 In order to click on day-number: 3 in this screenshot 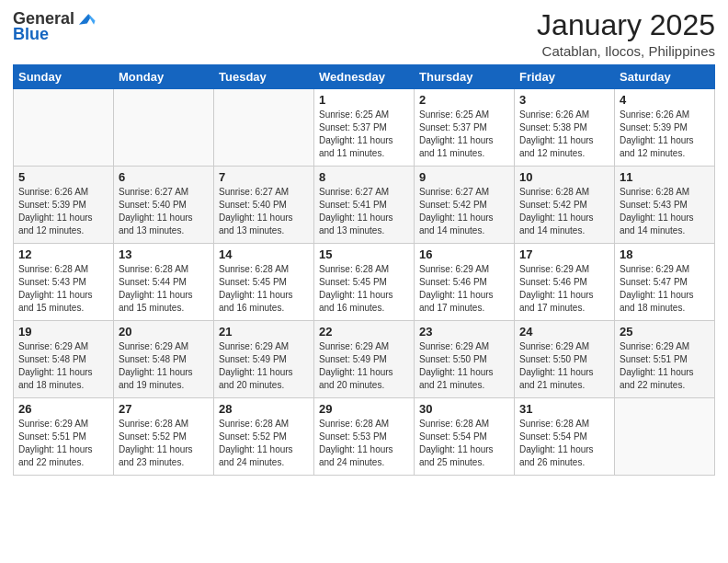, I will do `click(564, 99)`.